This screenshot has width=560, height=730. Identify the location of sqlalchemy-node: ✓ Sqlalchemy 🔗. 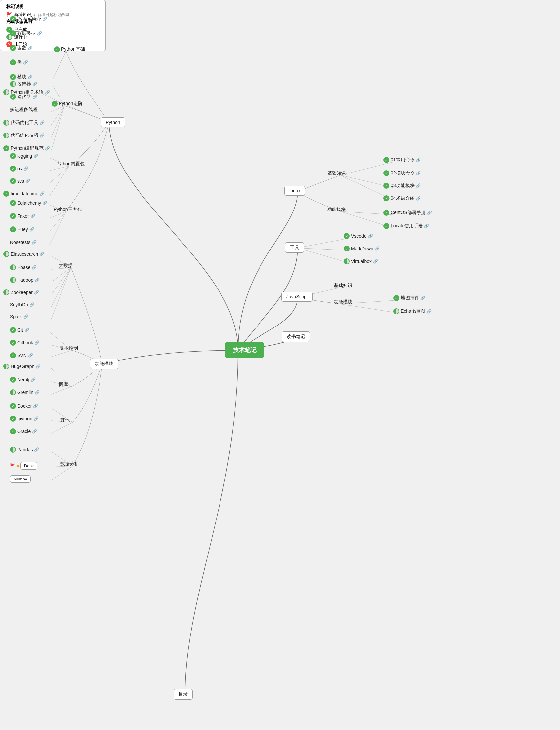
(29, 203).